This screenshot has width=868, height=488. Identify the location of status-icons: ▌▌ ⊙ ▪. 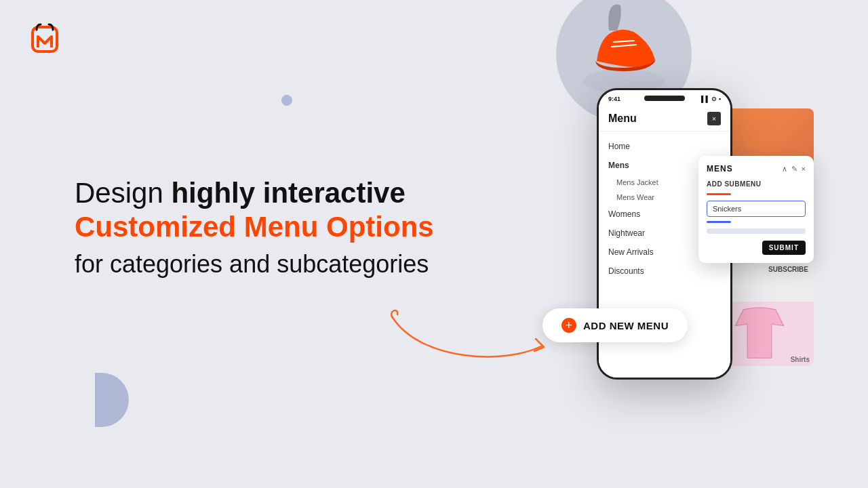
(711, 99).